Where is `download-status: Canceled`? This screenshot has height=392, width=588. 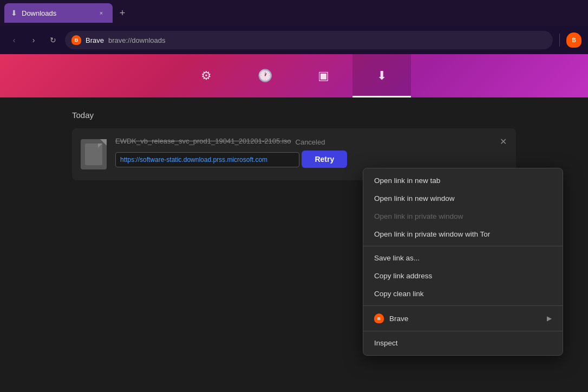
download-status: Canceled is located at coordinates (311, 142).